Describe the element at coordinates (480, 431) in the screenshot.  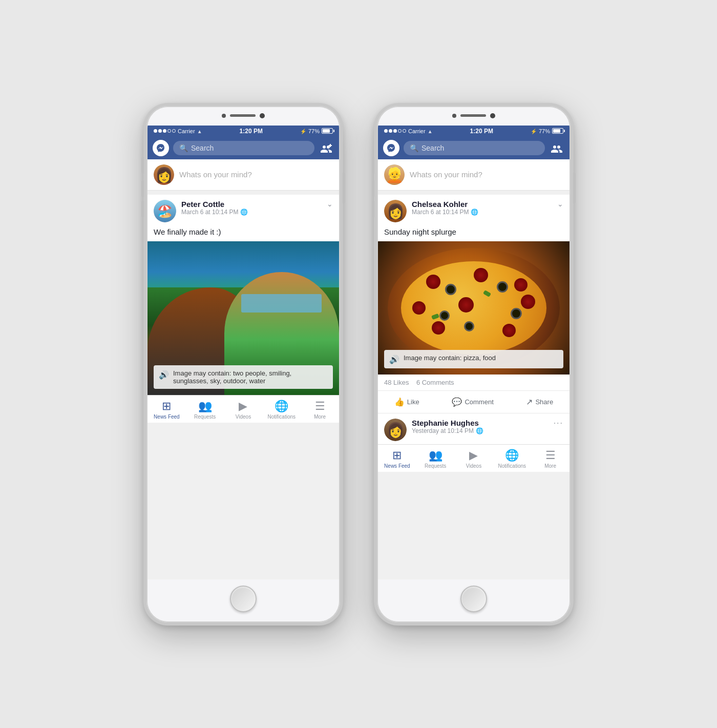
I see `next-post-time-2: Yesterday at 10:14 PM 🌐` at that location.